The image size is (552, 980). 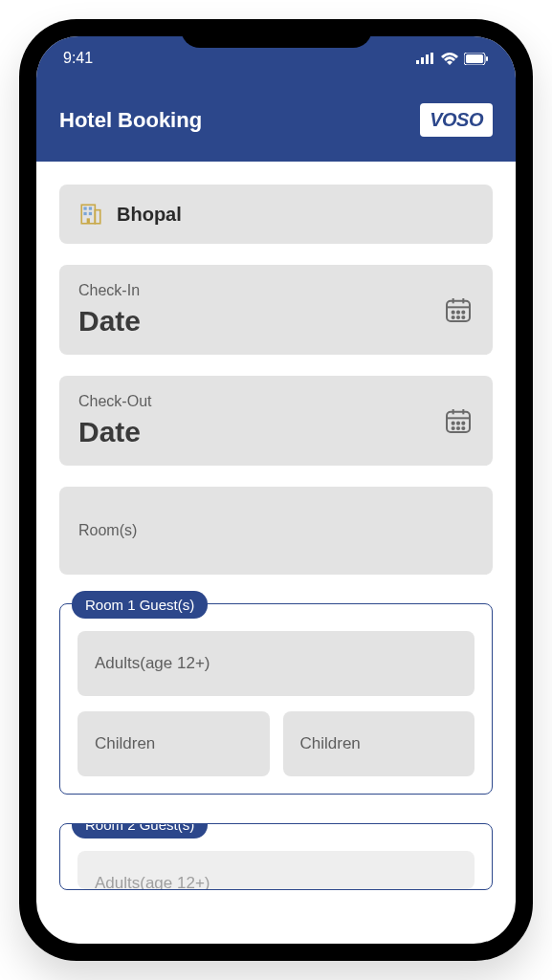 I want to click on battery-icon, so click(x=476, y=59).